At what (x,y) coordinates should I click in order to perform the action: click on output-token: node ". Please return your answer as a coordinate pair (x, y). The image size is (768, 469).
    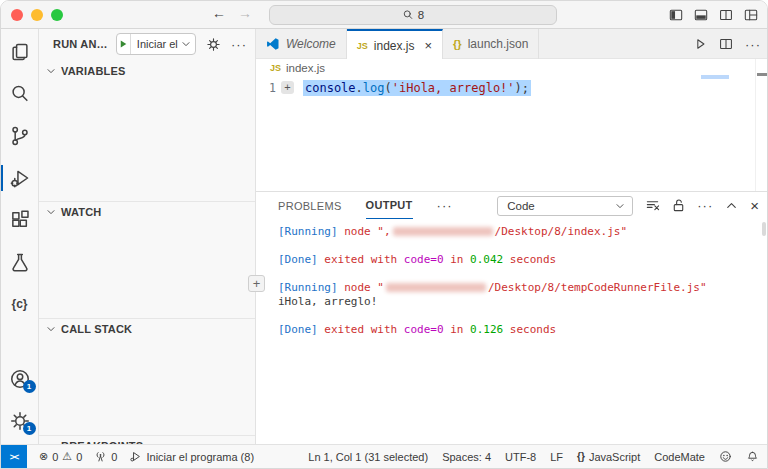
    Looking at the image, I should click on (364, 288).